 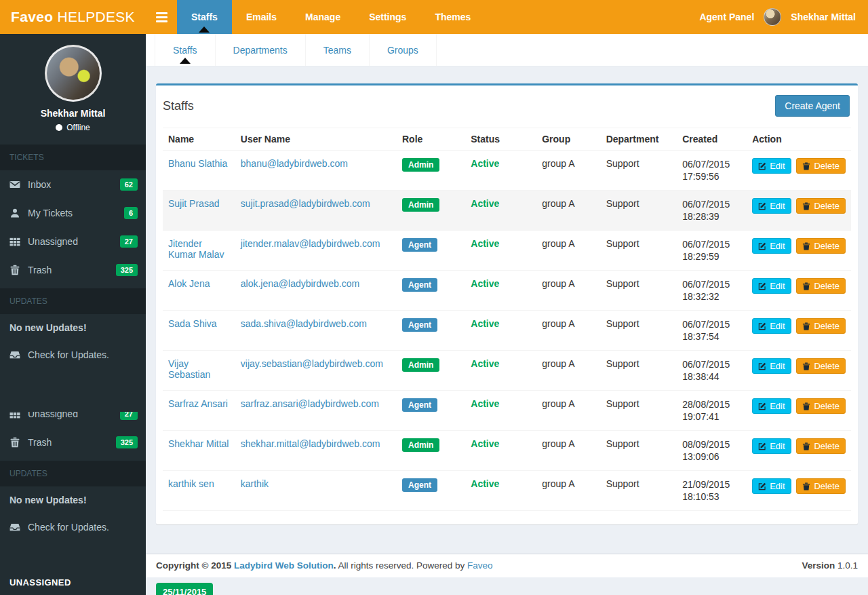 What do you see at coordinates (331, 17) in the screenshot?
I see `top-nav-tabs: StaffsEmailsManageSettingsThemes` at bounding box center [331, 17].